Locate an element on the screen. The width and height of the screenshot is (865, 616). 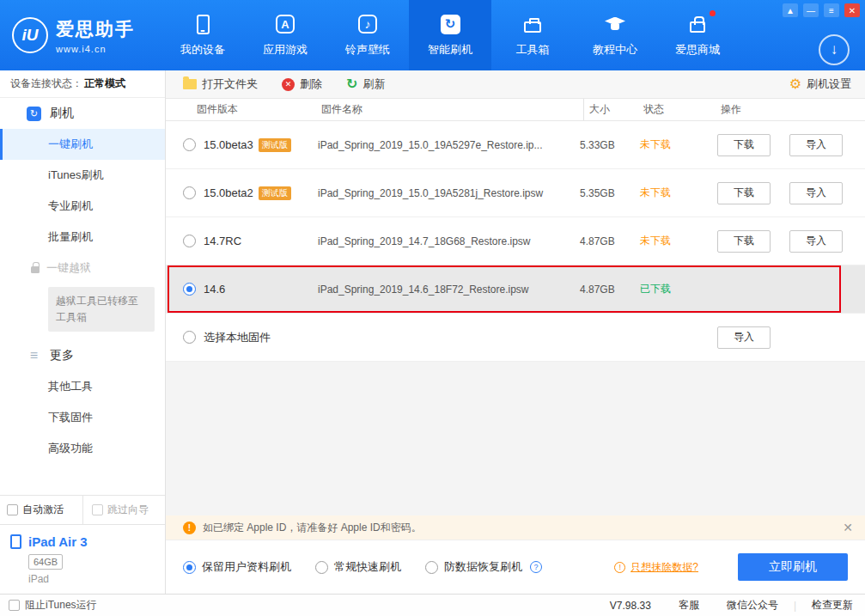
warning-icon: ! is located at coordinates (189, 528).